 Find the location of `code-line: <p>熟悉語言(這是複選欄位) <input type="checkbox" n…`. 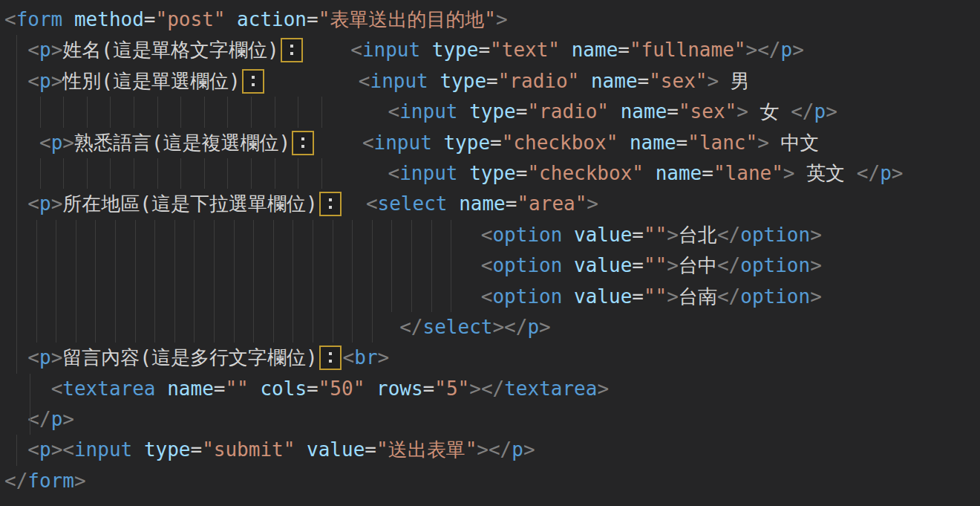

code-line: <p>熟悉語言(這是複選欄位) <input type="checkbox" n… is located at coordinates (492, 143).